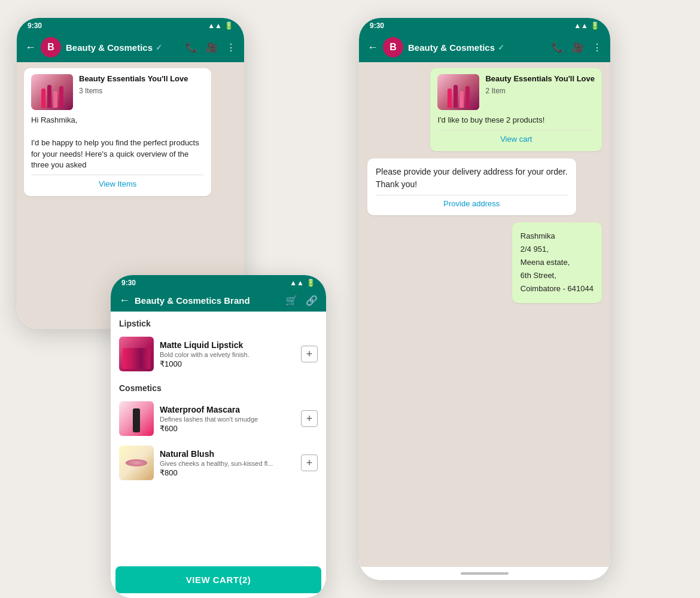  I want to click on add-lipstick-btn: +, so click(309, 354).